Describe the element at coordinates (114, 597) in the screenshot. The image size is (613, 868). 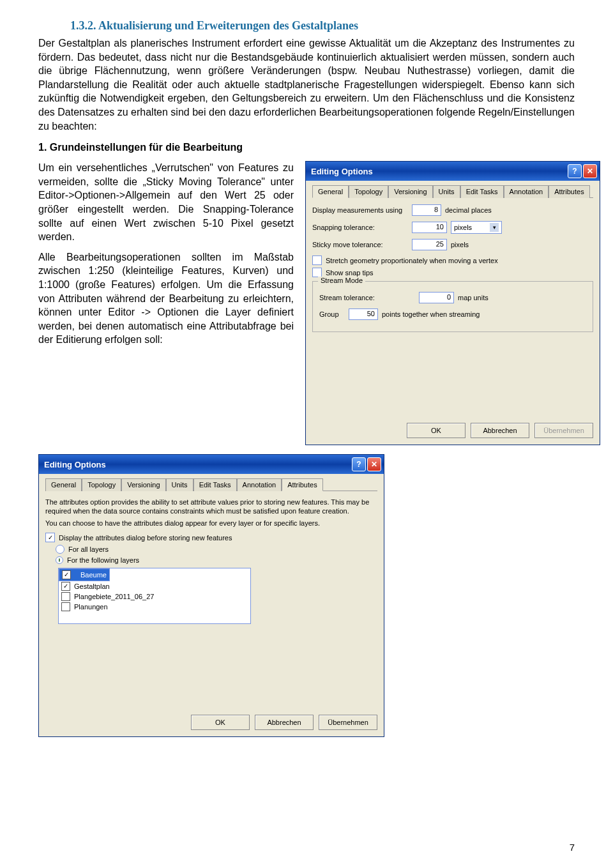
I see `layer-label: Plangebiete_2011_06_27` at that location.